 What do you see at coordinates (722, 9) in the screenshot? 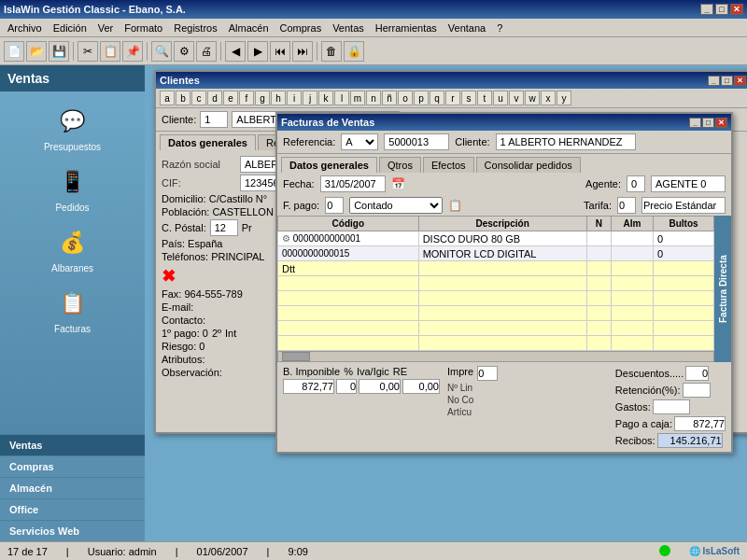
I see `maximize-button: □` at bounding box center [722, 9].